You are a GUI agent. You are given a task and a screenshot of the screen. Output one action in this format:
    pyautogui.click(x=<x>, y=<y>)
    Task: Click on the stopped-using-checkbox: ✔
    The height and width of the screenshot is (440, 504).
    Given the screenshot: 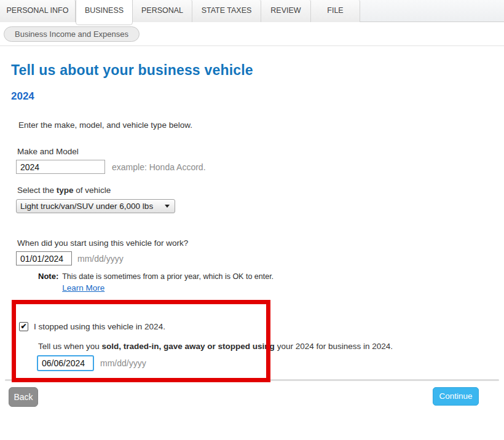 What is the action you would take?
    pyautogui.click(x=23, y=327)
    